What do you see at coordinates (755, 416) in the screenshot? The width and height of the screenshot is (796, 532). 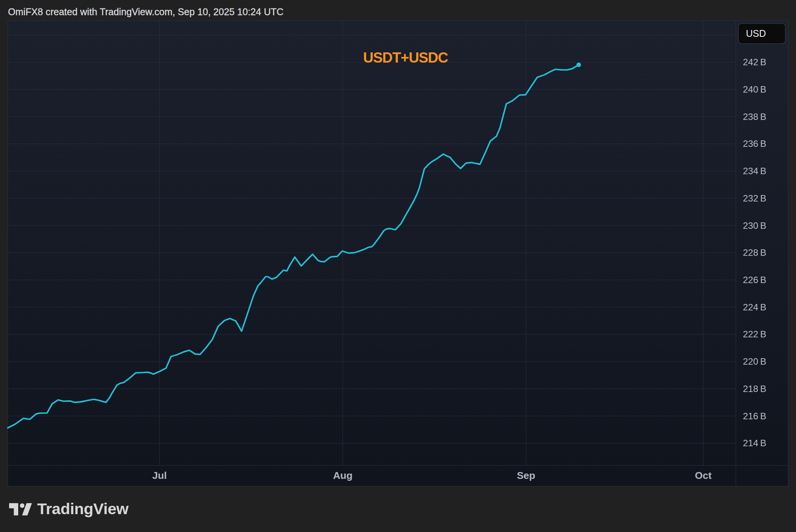 I see `svg-text: 216 B` at bounding box center [755, 416].